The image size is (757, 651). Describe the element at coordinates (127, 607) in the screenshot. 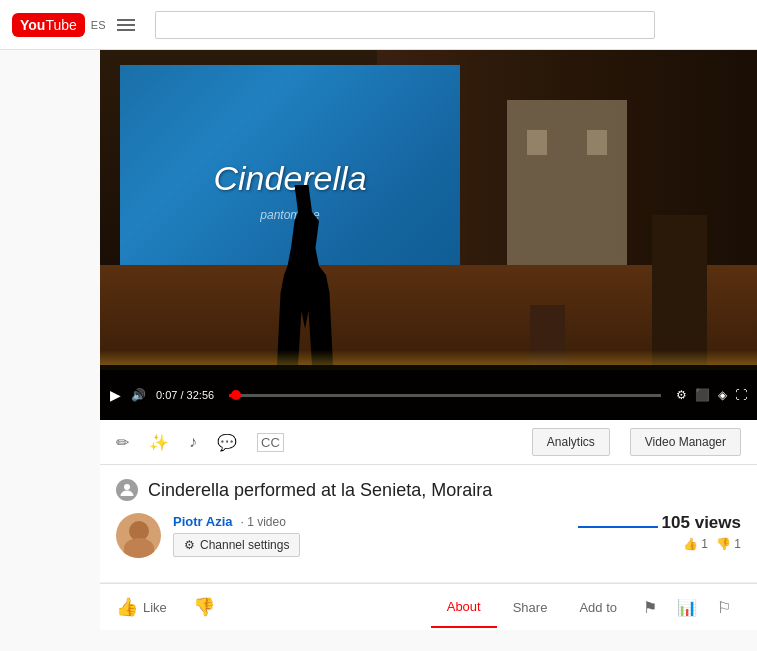

I see `like-thumb-icon: 👍` at that location.